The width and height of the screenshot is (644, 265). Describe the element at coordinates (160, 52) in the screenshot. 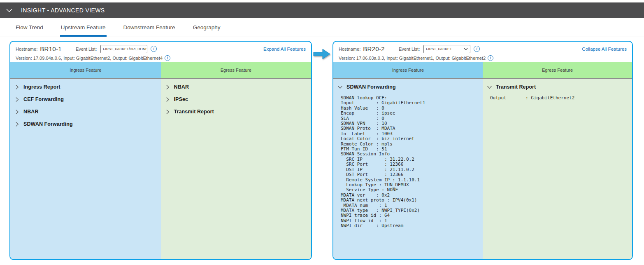

I see `panel-header: Hostname: BR10-1 Event List: FIRST_PACKE…` at that location.